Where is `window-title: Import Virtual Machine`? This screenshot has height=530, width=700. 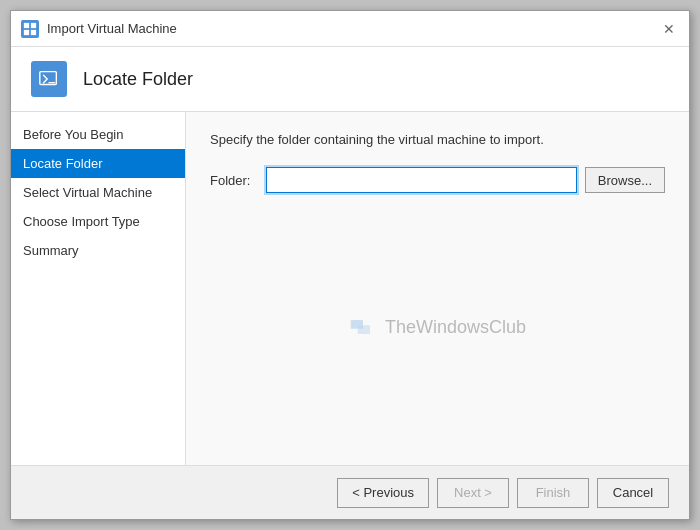
window-title: Import Virtual Machine is located at coordinates (112, 28).